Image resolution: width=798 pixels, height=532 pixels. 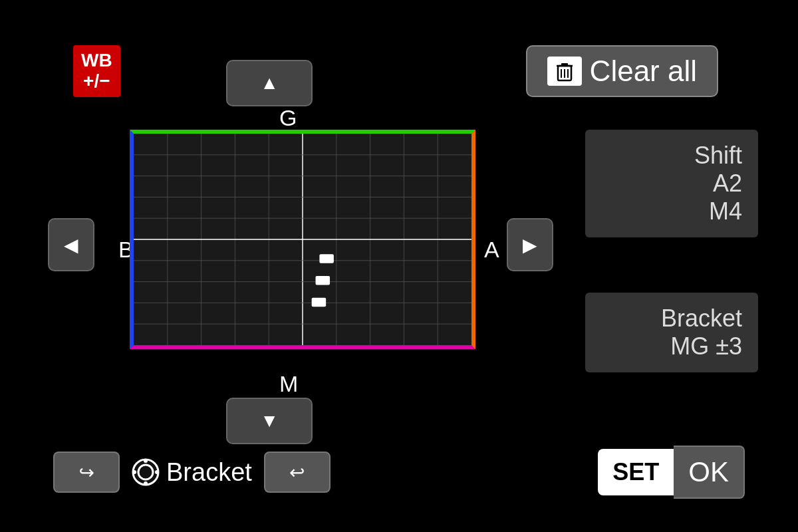 What do you see at coordinates (192, 472) in the screenshot?
I see `bottom-left: ↩ Bracket ↩` at bounding box center [192, 472].